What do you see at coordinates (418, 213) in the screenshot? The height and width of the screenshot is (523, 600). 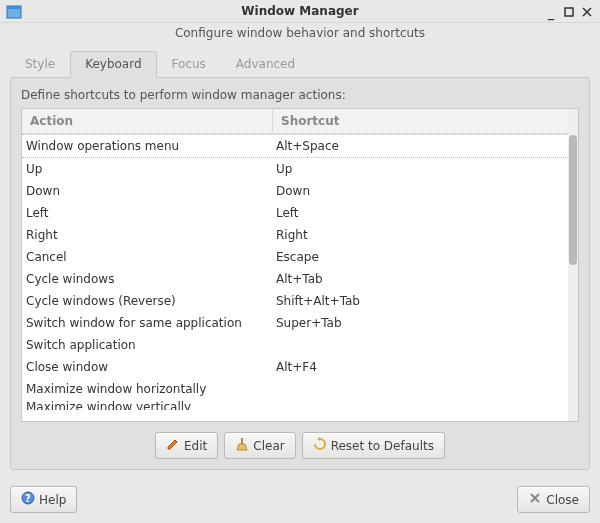 I see `cell-shortcut: Left` at bounding box center [418, 213].